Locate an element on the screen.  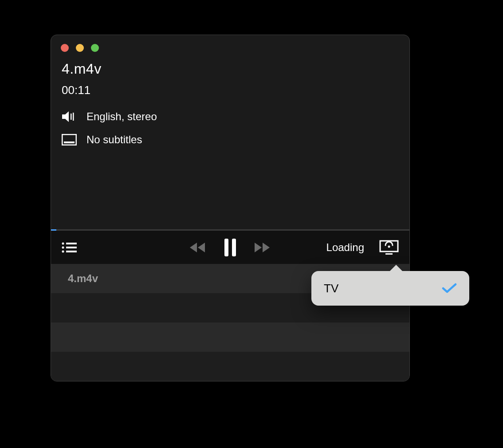
cast-button is located at coordinates (389, 248).